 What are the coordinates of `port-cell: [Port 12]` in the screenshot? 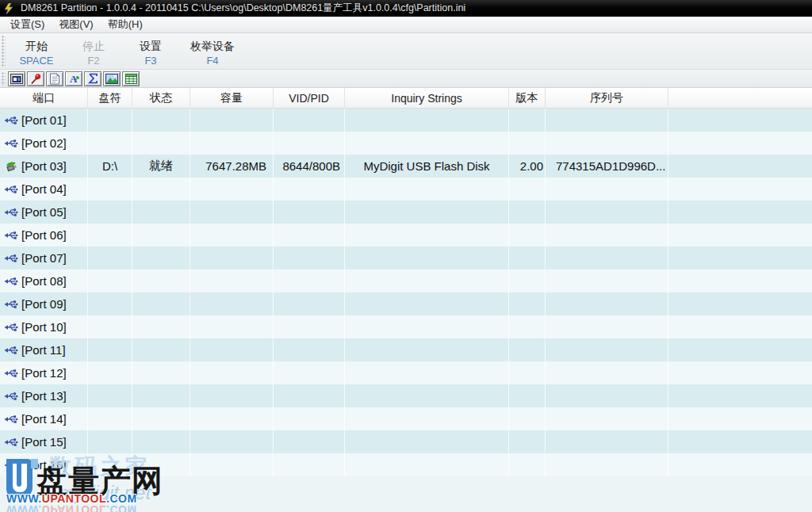 It's located at (44, 373).